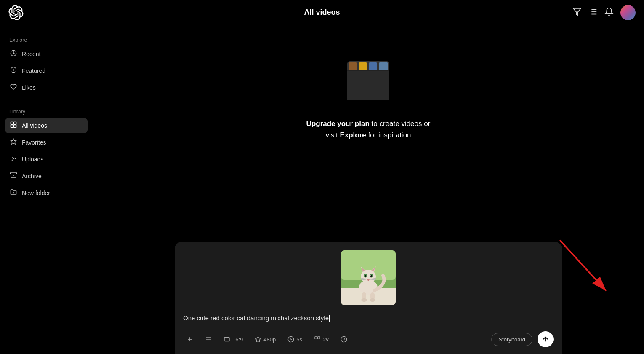 The image size is (644, 354). Describe the element at coordinates (46, 190) in the screenshot. I see `sidebar: Explore Recent Featured` at that location.